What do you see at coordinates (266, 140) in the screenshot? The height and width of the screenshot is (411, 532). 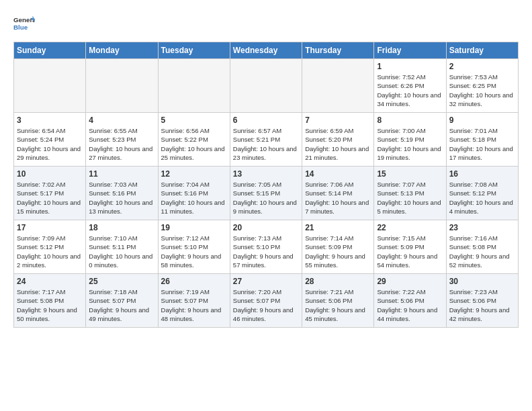 I see `day-cell: 6Sunrise: 6:57 AM Sunset: 5:21 PM Daylig…` at bounding box center [266, 140].